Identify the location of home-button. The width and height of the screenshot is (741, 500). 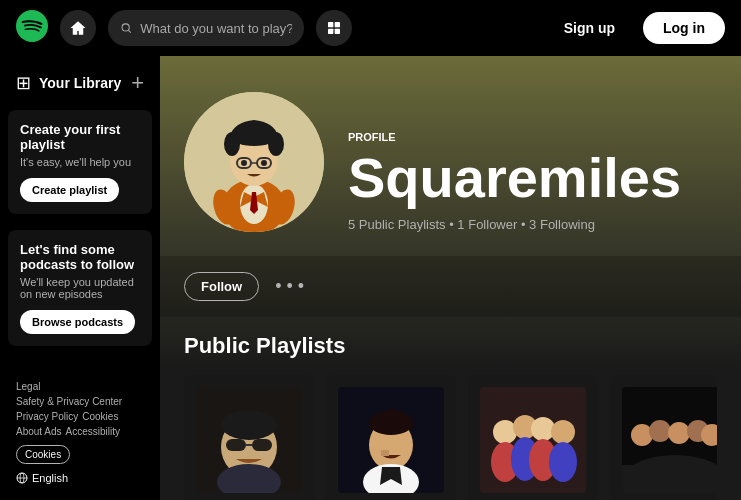
(78, 28).